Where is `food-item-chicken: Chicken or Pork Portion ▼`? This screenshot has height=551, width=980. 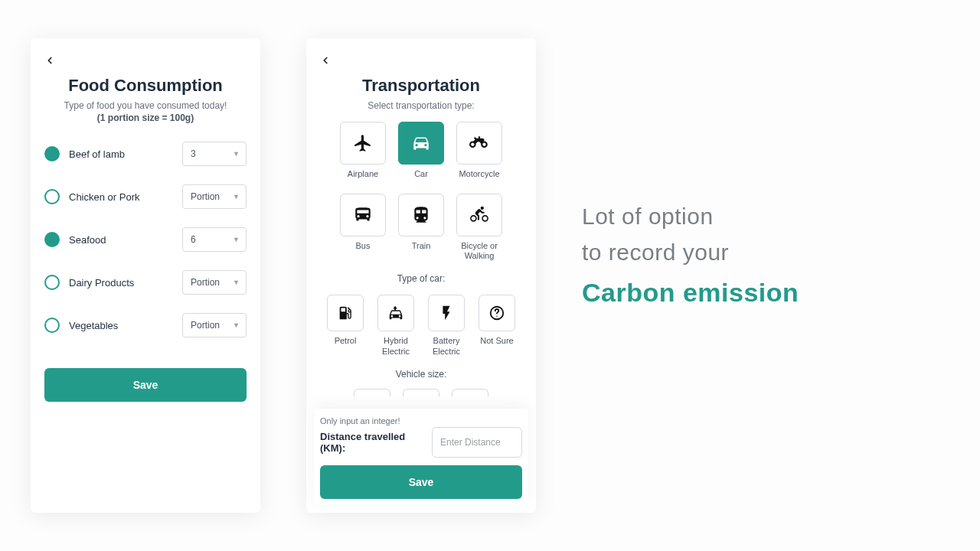 food-item-chicken: Chicken or Pork Portion ▼ is located at coordinates (145, 197).